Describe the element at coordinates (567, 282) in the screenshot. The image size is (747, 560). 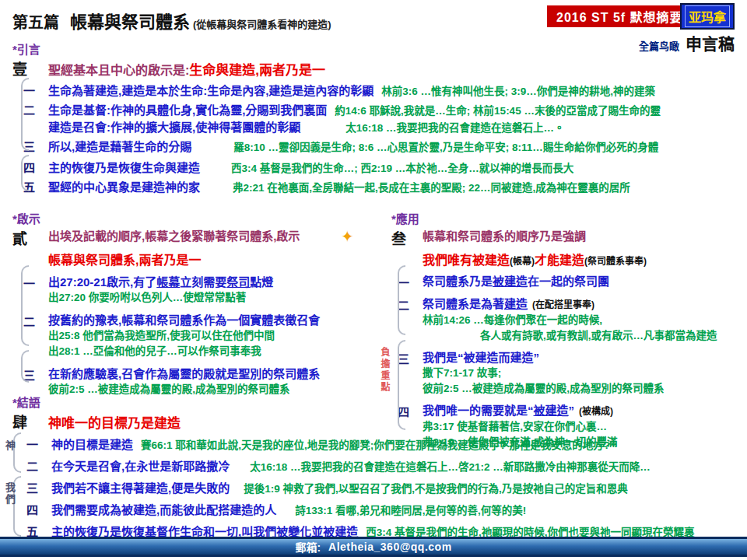
I see `list-item: 一 祭司體系乃是被建造在一起的祭司團` at that location.